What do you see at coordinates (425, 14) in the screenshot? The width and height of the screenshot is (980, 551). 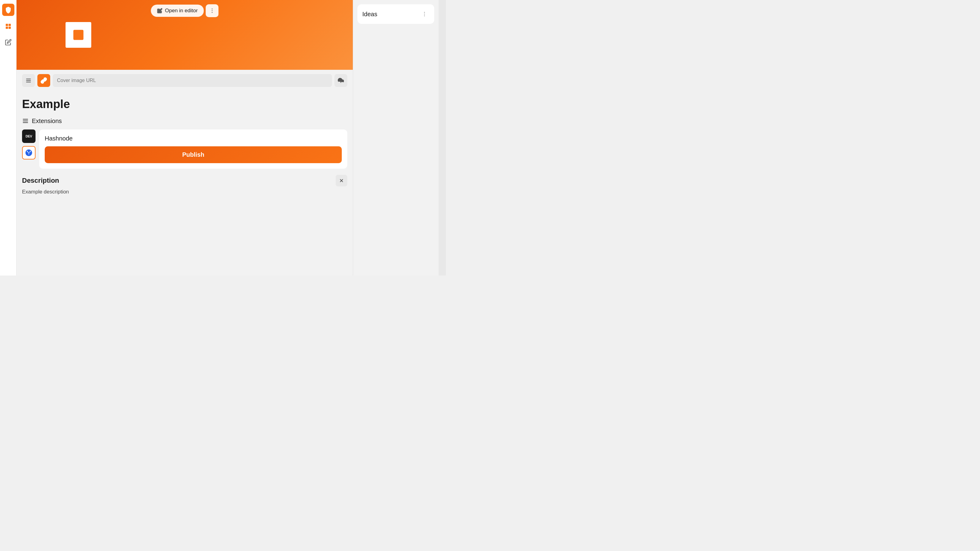 I see `ideas-more-button` at bounding box center [425, 14].